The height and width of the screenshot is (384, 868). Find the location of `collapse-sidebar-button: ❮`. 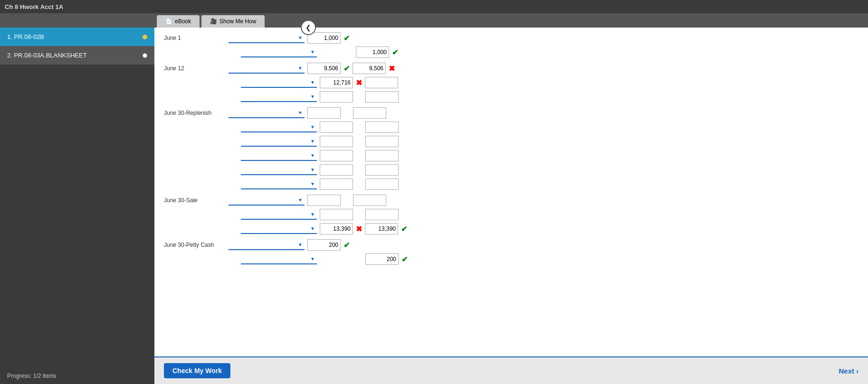

collapse-sidebar-button: ❮ is located at coordinates (308, 28).